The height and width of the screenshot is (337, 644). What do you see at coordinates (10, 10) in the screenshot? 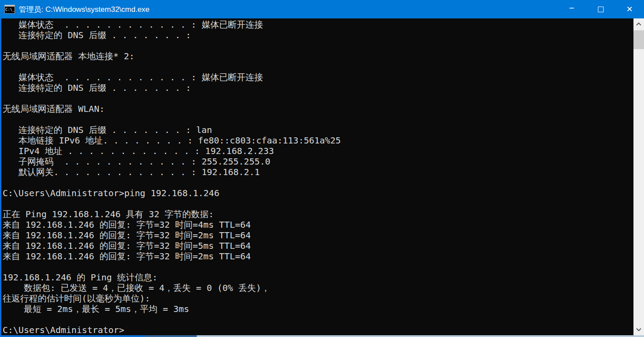
I see `cmd-icon-text: C:\_` at bounding box center [10, 10].